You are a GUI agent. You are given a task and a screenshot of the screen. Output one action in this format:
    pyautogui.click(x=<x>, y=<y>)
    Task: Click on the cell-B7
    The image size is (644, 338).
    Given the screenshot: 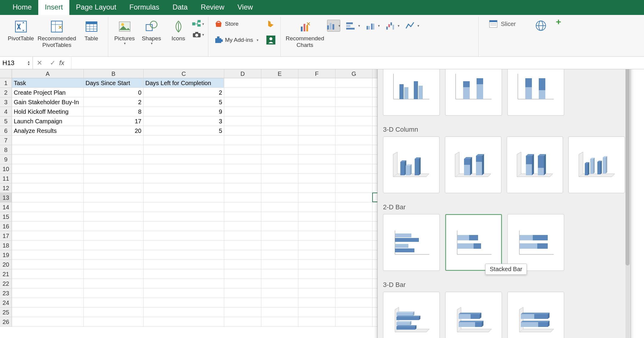 What is the action you would take?
    pyautogui.click(x=114, y=140)
    